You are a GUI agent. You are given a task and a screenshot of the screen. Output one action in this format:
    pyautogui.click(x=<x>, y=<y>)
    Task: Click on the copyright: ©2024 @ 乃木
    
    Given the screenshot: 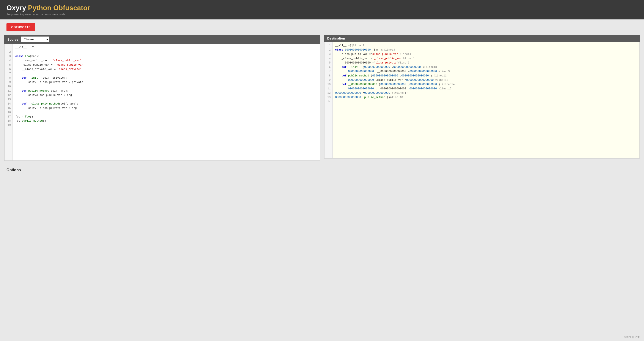 What is the action you would take?
    pyautogui.click(x=632, y=337)
    